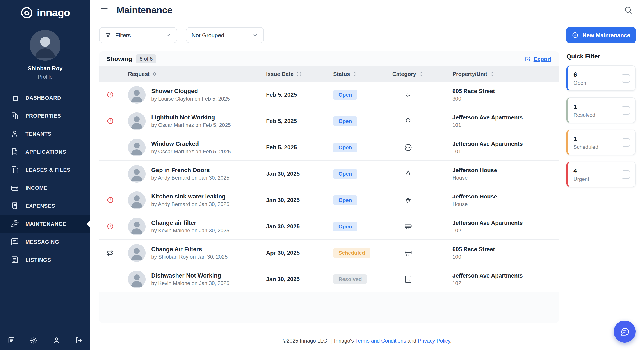  Describe the element at coordinates (45, 152) in the screenshot. I see `sidebar-item-applications: APPLICATIONS` at that location.